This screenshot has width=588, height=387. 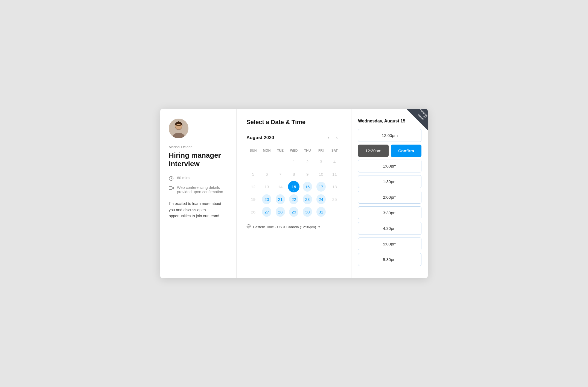 What do you see at coordinates (373, 151) in the screenshot?
I see `time-slot-selected: 12:30pm` at bounding box center [373, 151].